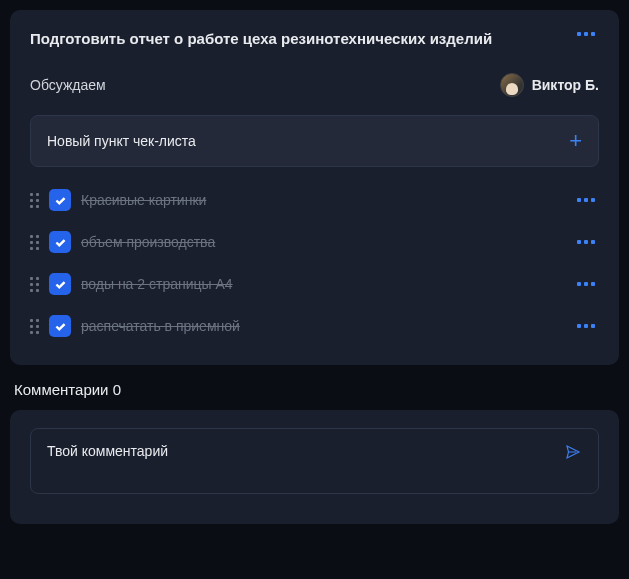 The width and height of the screenshot is (629, 579). I want to click on new-item-input, so click(308, 141).